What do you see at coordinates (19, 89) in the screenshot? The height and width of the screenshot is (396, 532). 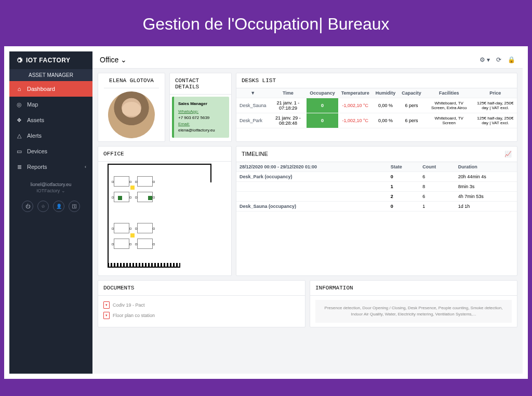 I see `home-icon: ⌂` at bounding box center [19, 89].